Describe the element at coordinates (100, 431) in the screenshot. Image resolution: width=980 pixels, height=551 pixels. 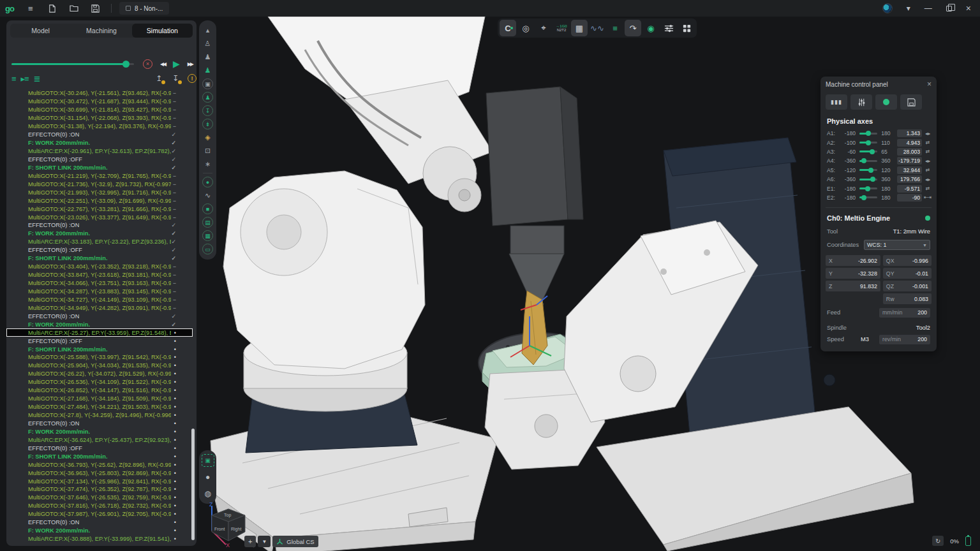
I see `command-row: F: WORK 200mm/min.•` at that location.